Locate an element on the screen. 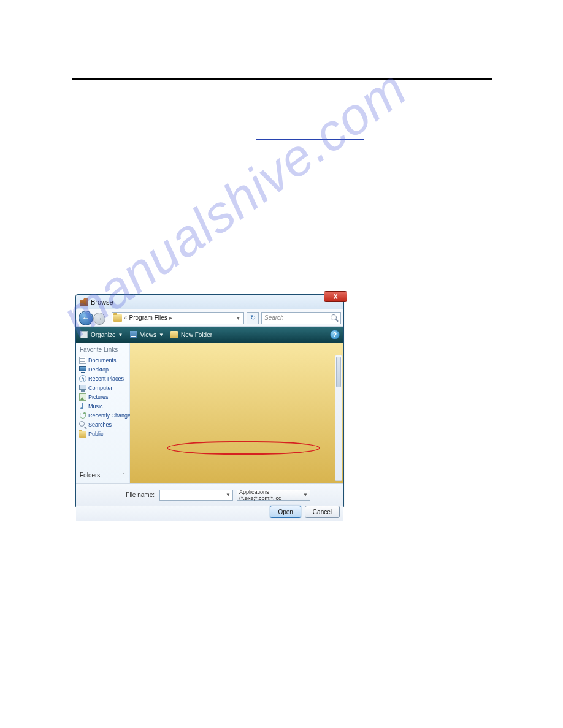 This screenshot has height=728, width=563. body: Favorite Links Documents Desktop Recent … is located at coordinates (210, 413).